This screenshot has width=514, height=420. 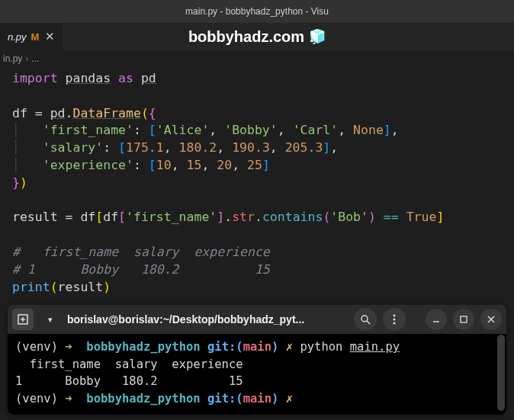 What do you see at coordinates (50, 319) in the screenshot?
I see `tab-dropdown-button: ▾` at bounding box center [50, 319].